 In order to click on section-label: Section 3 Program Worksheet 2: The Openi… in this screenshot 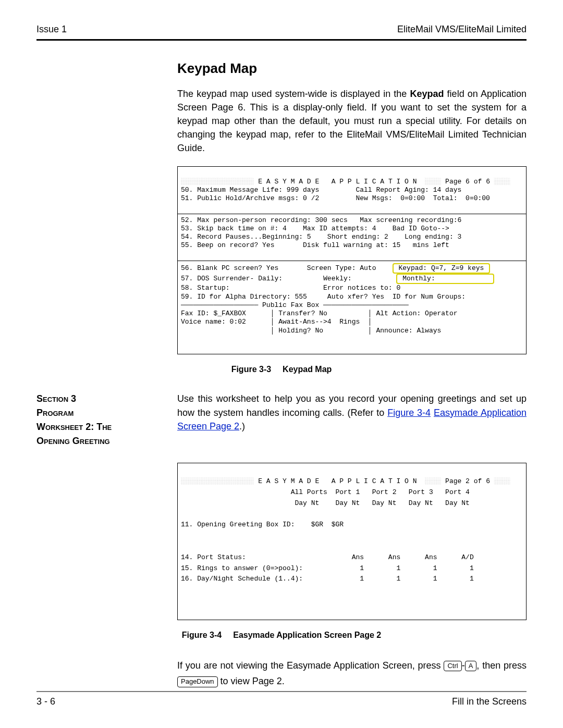, I will do `click(107, 420)`.